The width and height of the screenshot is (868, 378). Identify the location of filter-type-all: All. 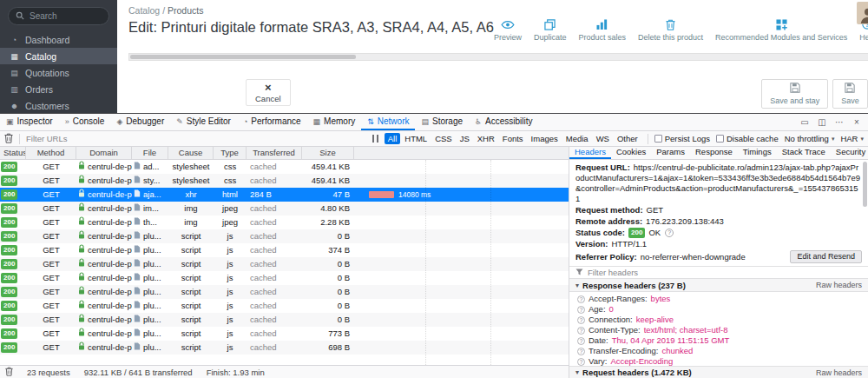
(392, 139).